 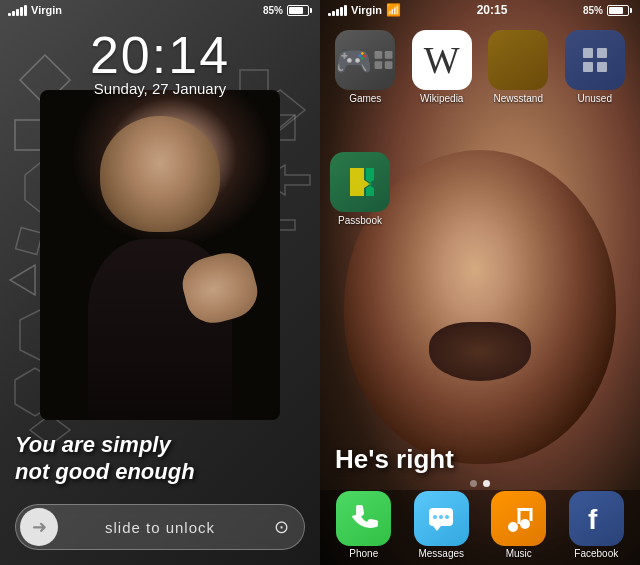 What do you see at coordinates (518, 60) in the screenshot?
I see `newsstand-icon` at bounding box center [518, 60].